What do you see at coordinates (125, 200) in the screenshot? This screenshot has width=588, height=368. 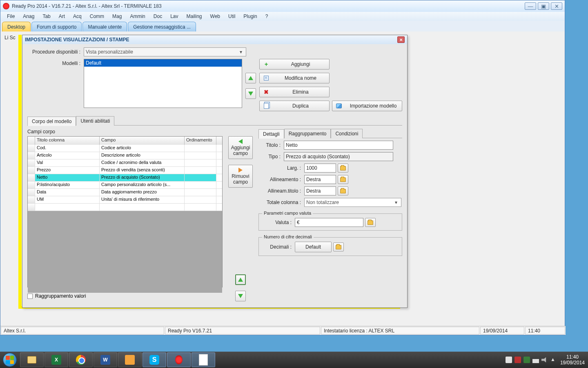 I see `table-row: UMUnita' di misura di riferimento` at bounding box center [125, 200].